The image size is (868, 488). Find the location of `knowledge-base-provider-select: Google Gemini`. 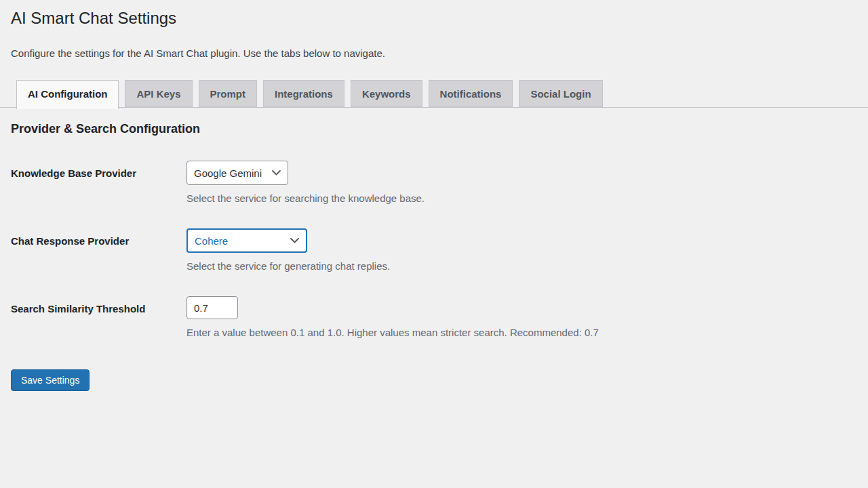

knowledge-base-provider-select: Google Gemini is located at coordinates (237, 173).